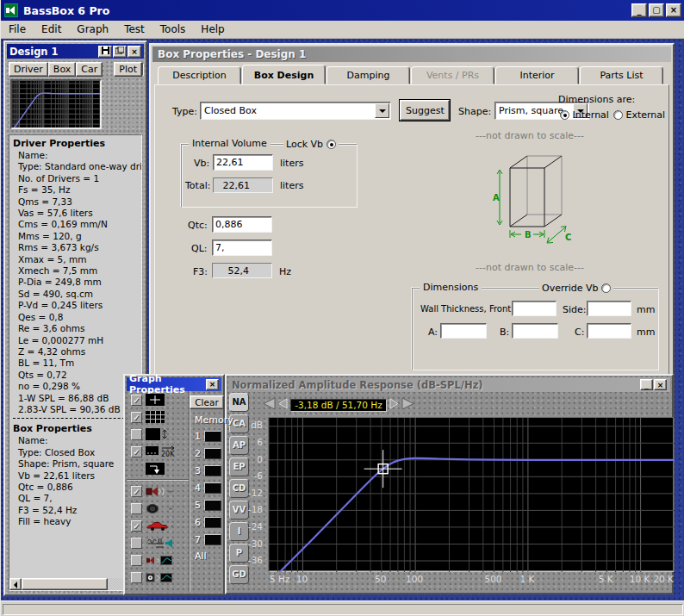  I want to click on step-right-fast-icon, so click(408, 405).